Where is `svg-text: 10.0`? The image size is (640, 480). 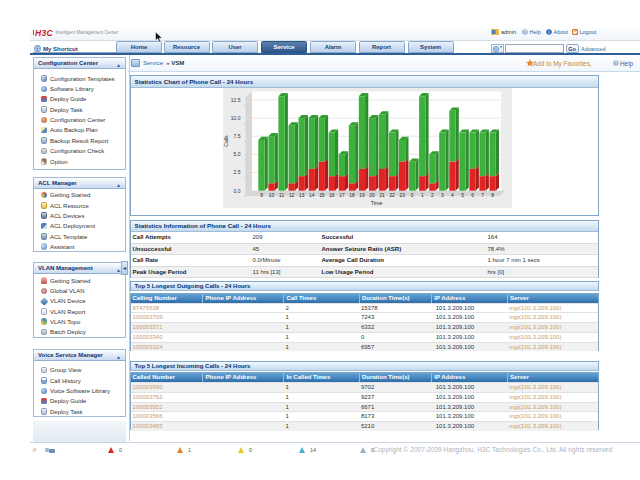 svg-text: 10.0 is located at coordinates (235, 118).